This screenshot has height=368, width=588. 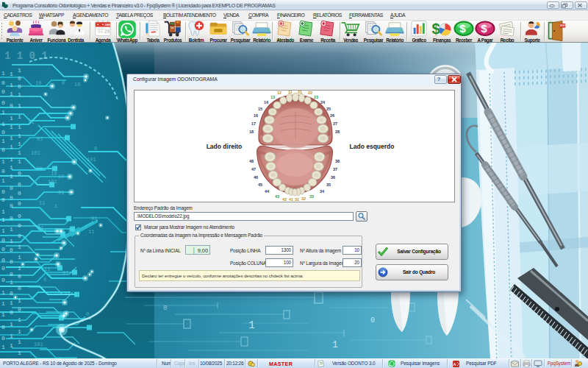 What do you see at coordinates (304, 199) in the screenshot?
I see `svg-text: 32` at bounding box center [304, 199].